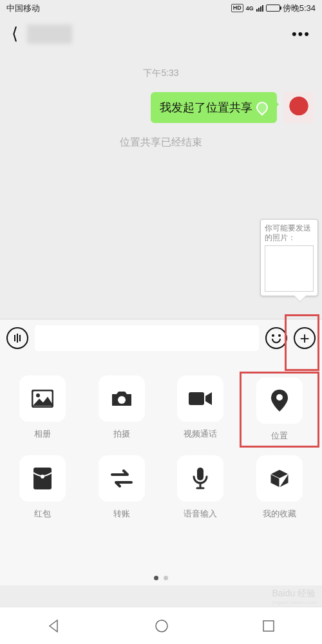 Image resolution: width=322 pixels, height=644 pixels. I want to click on message-text: 我发起了位置共享, so click(206, 108).